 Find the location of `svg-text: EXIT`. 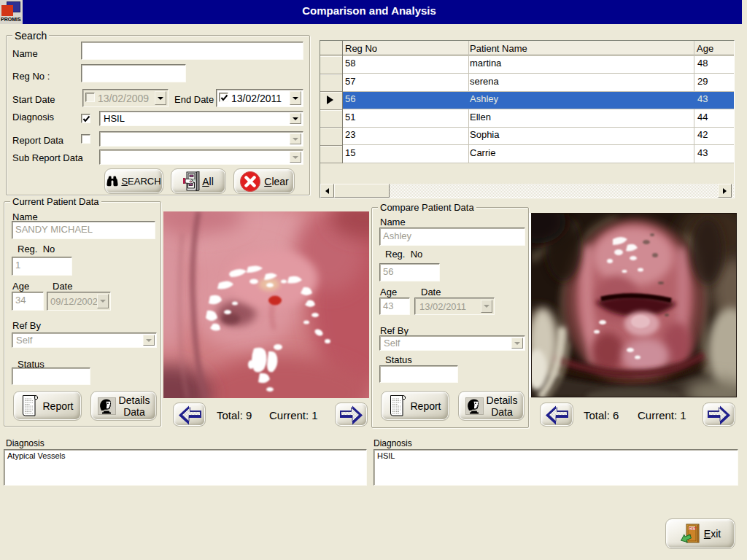

svg-text: EXIT is located at coordinates (692, 529).